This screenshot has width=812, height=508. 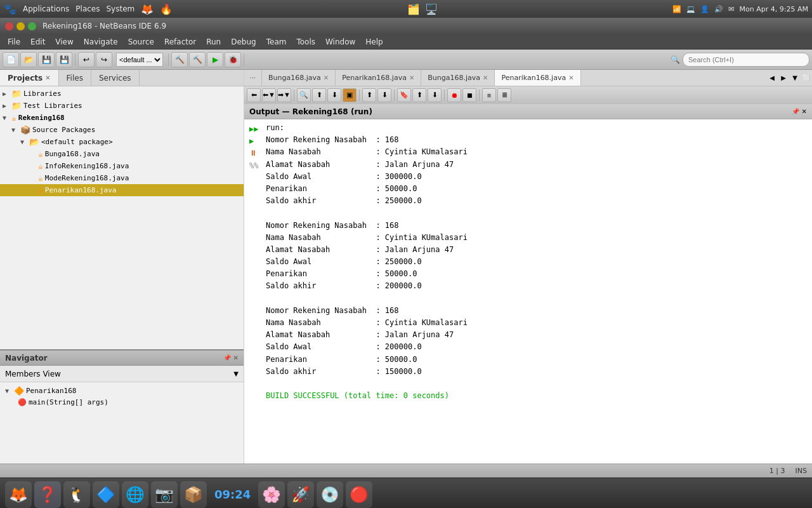 What do you see at coordinates (740, 60) in the screenshot?
I see `search-box: 🔍` at bounding box center [740, 60].